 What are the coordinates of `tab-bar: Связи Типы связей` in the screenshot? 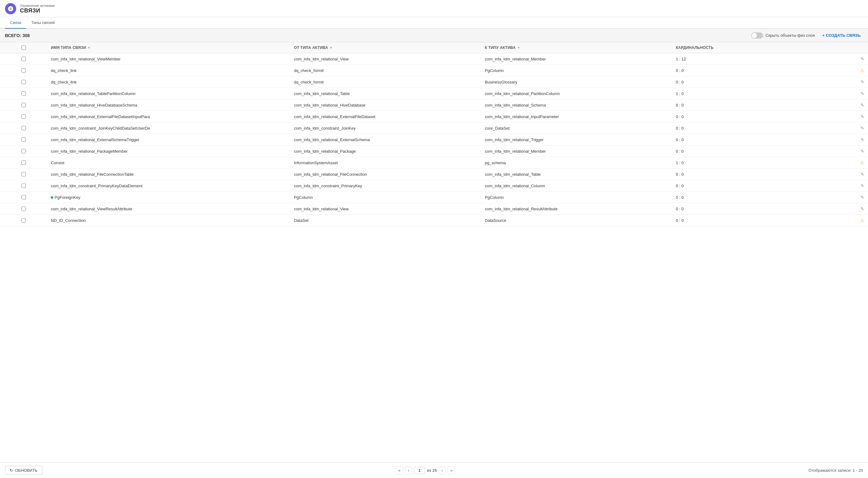 It's located at (434, 23).